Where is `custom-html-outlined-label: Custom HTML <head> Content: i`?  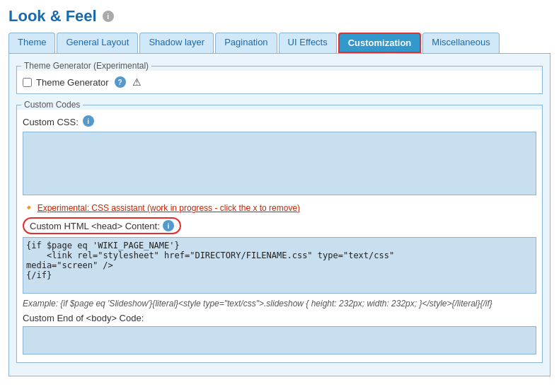
custom-html-outlined-label: Custom HTML <head> Content: i is located at coordinates (102, 226).